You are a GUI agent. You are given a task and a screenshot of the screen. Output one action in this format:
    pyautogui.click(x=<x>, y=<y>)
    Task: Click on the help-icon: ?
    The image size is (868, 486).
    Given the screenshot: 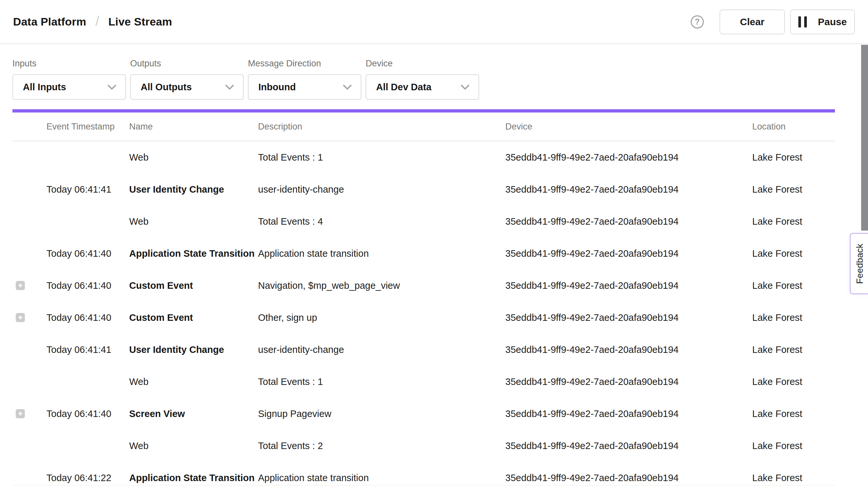 What is the action you would take?
    pyautogui.click(x=698, y=22)
    